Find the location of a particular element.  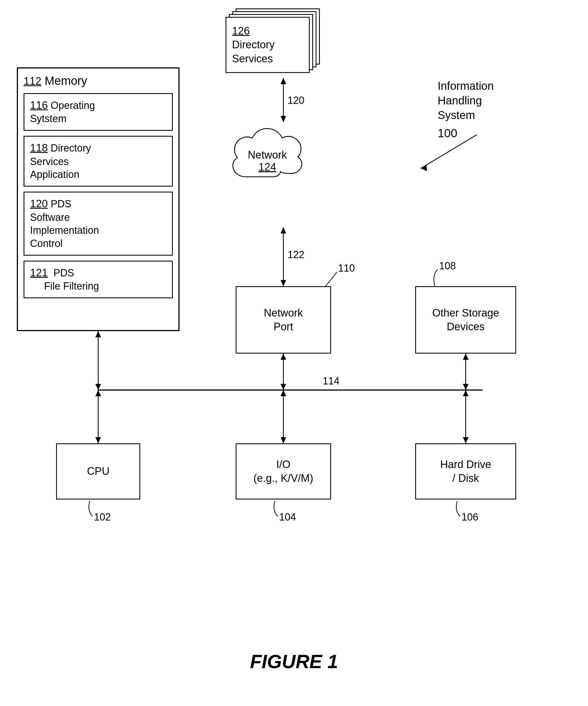

memory-title: 112 Memory is located at coordinates (55, 81).